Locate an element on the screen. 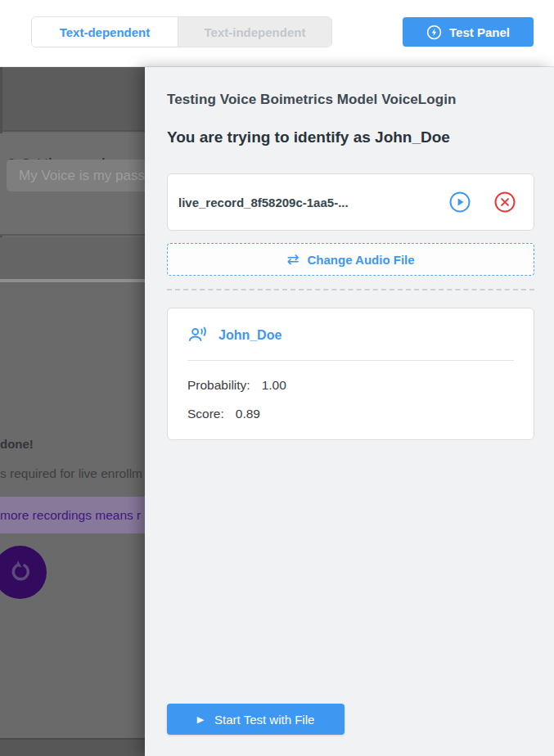 Image resolution: width=554 pixels, height=756 pixels. test-panel-button: Test Panel is located at coordinates (468, 32).